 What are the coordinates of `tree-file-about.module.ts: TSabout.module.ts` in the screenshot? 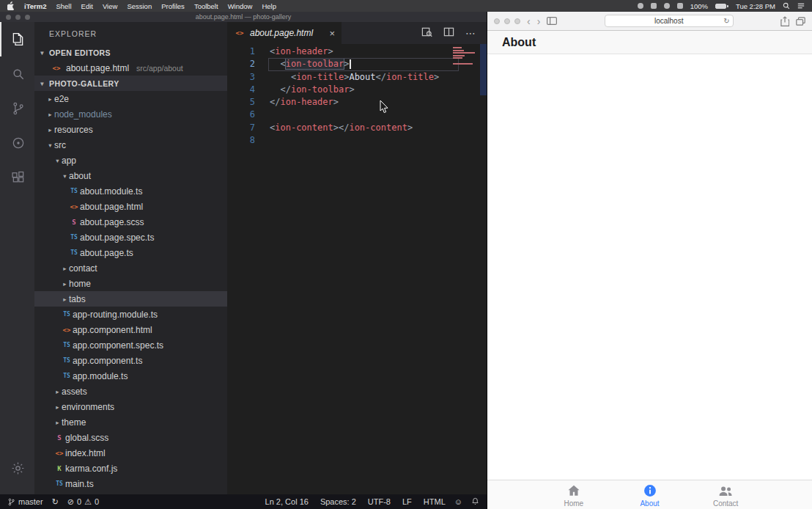 It's located at (130, 191).